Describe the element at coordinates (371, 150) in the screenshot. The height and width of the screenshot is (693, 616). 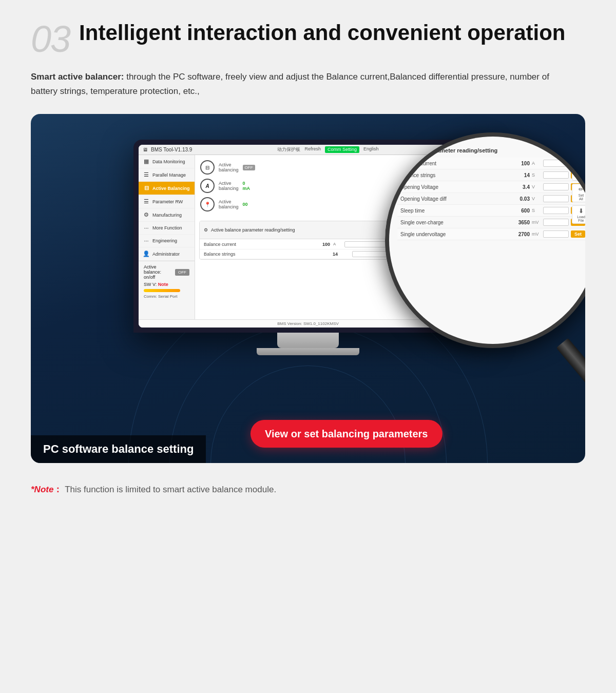
I see `language-btn: English` at that location.